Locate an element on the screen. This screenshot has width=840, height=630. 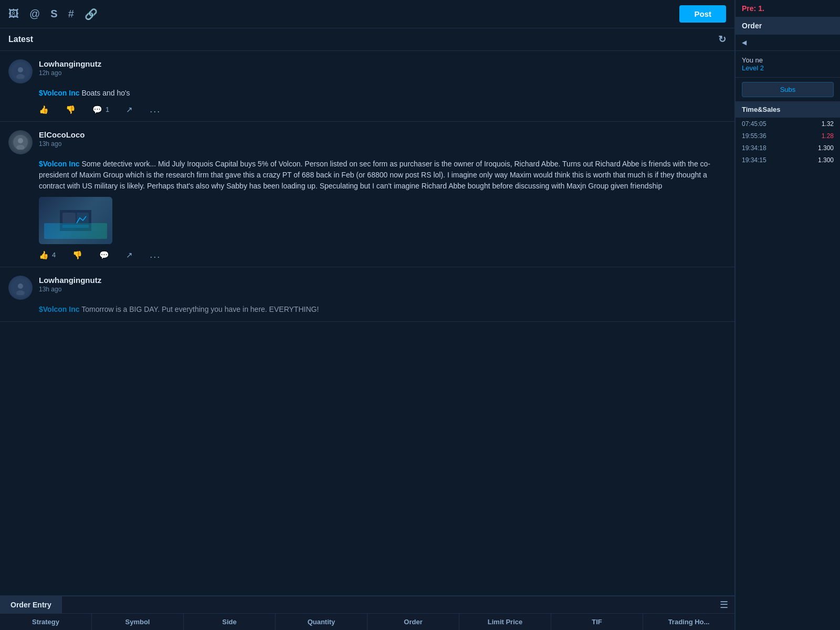
upgrade-notice: You ne Level 2 is located at coordinates (788, 64).